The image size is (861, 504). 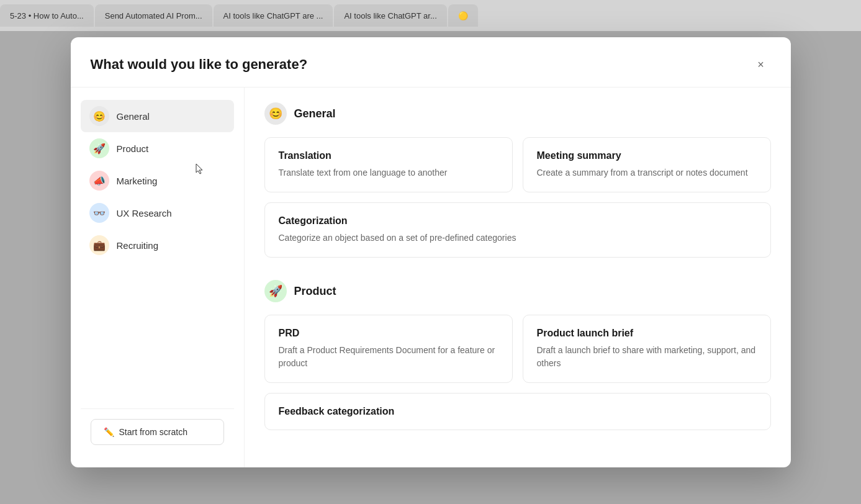 What do you see at coordinates (431, 62) in the screenshot?
I see `modal-header: What would you like to generate? ×` at bounding box center [431, 62].